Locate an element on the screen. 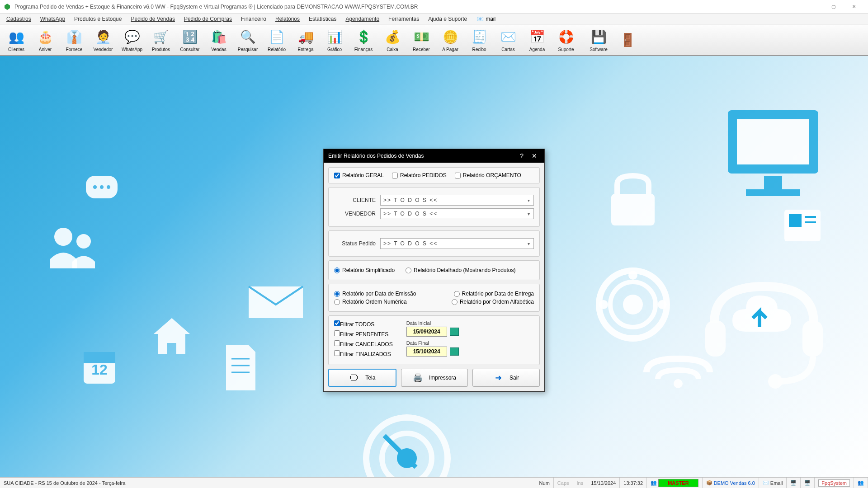 Image resolution: width=868 pixels, height=488 pixels. finanças-icon: 💲 is located at coordinates (363, 37).